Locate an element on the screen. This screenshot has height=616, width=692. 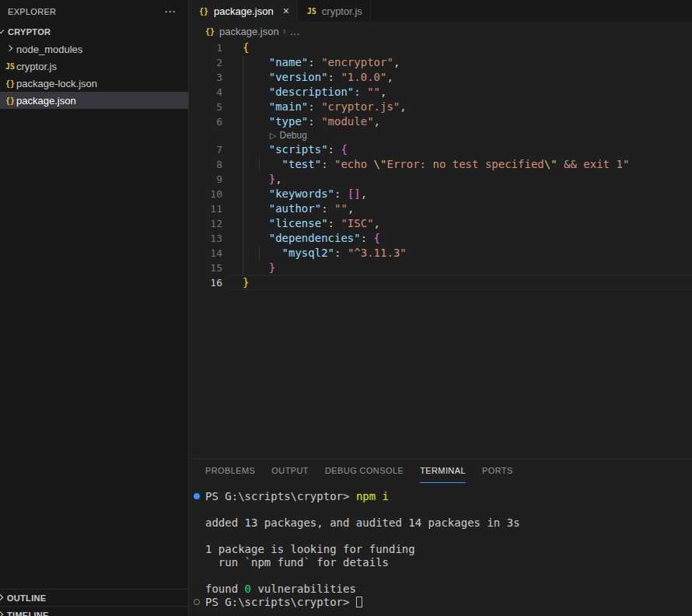
indent-guide is located at coordinates (260, 165).